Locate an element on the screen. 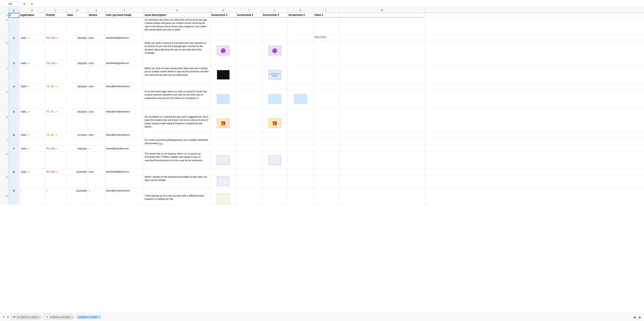  cell-H-row9 is located at coordinates (223, 191).